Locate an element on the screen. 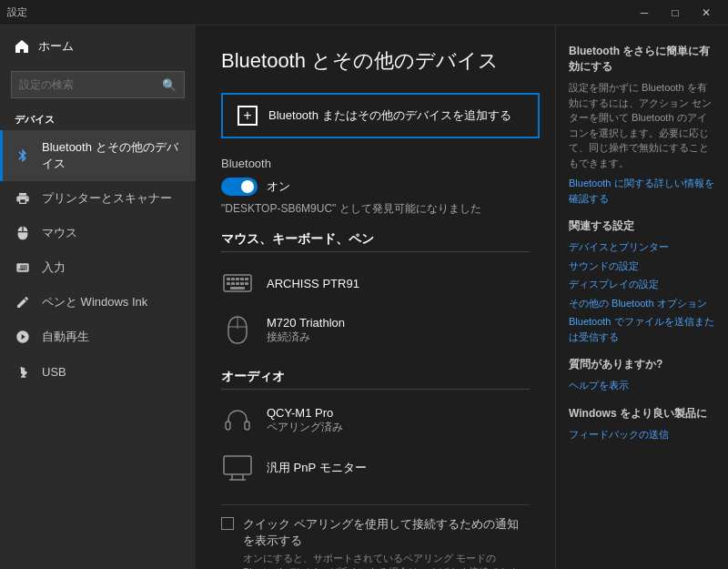 The width and height of the screenshot is (728, 569). search-icon: 🔍 is located at coordinates (169, 86).